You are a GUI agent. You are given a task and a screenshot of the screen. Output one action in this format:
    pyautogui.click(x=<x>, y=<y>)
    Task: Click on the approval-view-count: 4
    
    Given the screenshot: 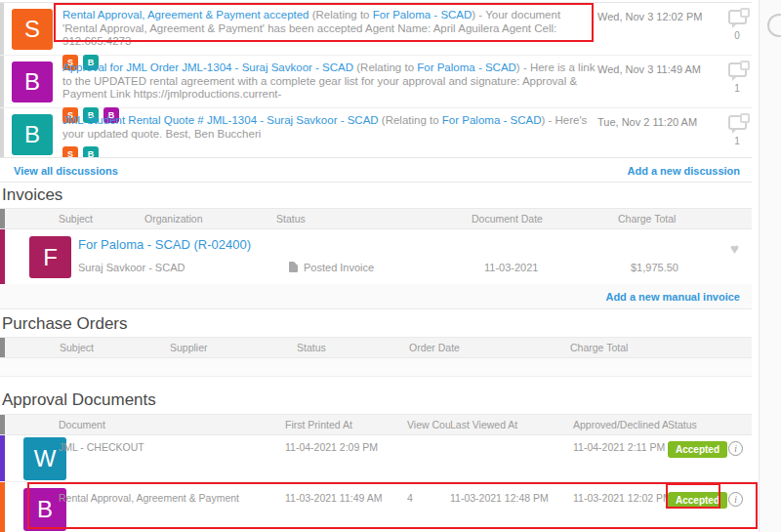 What is the action you would take?
    pyautogui.click(x=429, y=508)
    